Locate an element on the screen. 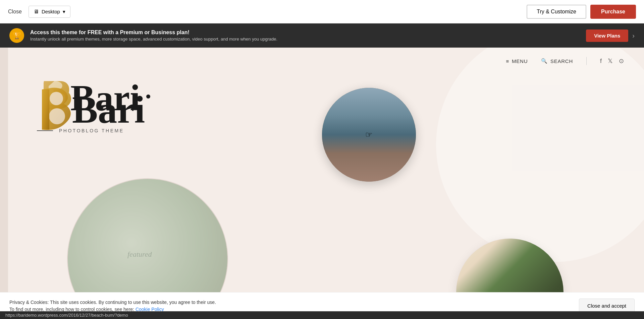  social-icons: f 𝕏 ⊙ is located at coordinates (612, 61).